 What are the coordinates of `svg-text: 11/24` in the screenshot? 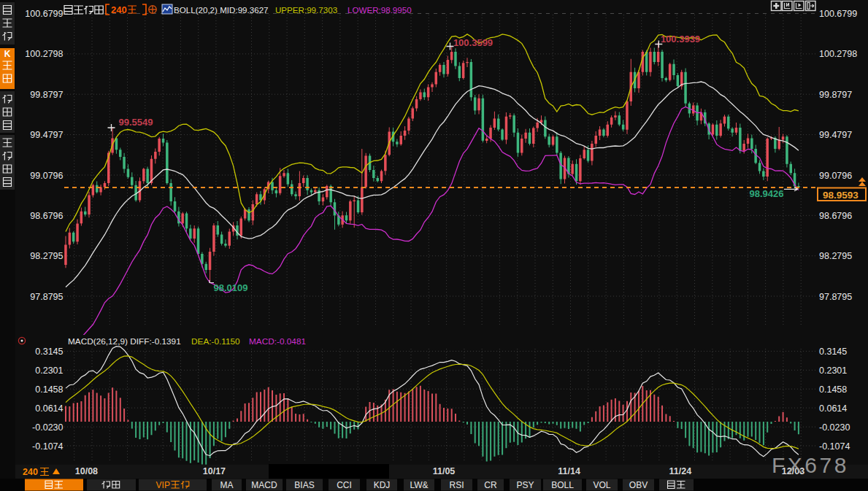 It's located at (680, 471).